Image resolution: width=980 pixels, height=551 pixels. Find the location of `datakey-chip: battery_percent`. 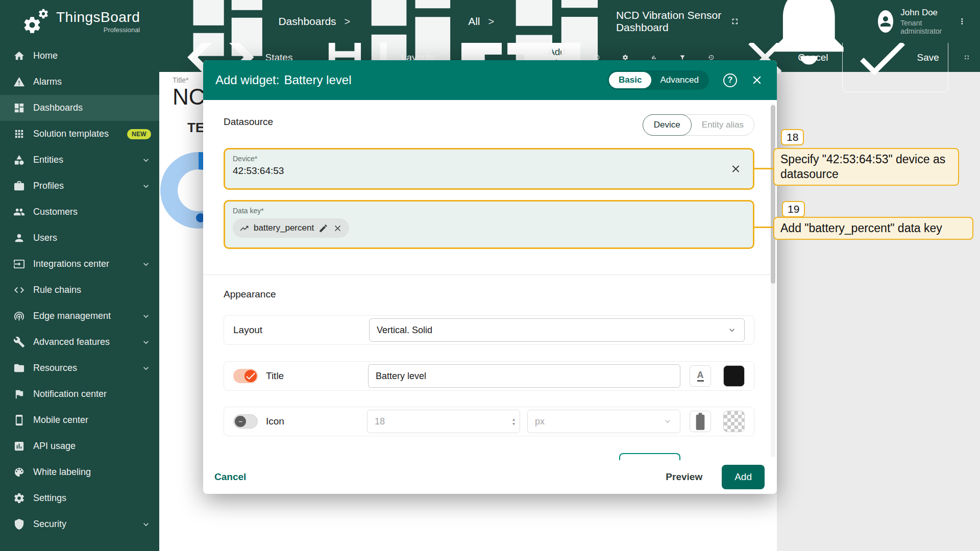

datakey-chip: battery_percent is located at coordinates (291, 228).